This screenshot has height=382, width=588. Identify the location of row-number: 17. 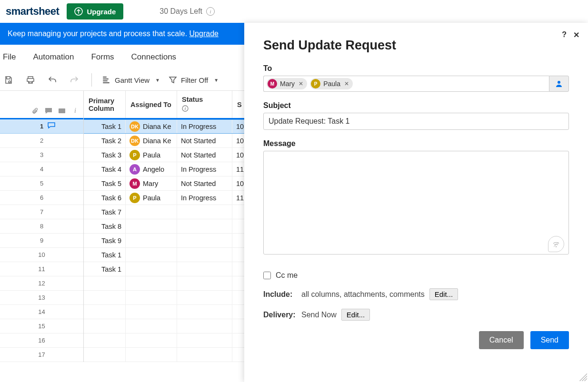
(42, 355).